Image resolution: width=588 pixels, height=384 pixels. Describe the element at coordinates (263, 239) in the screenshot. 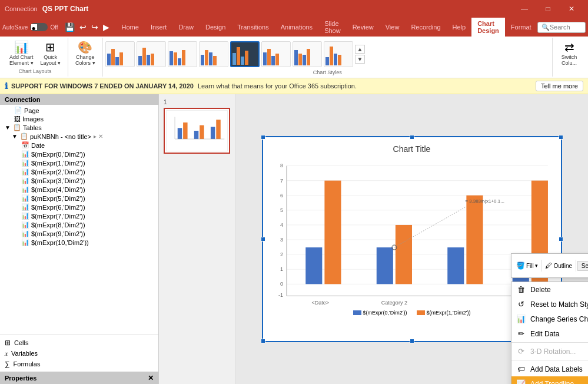

I see `resize-handle-left` at that location.